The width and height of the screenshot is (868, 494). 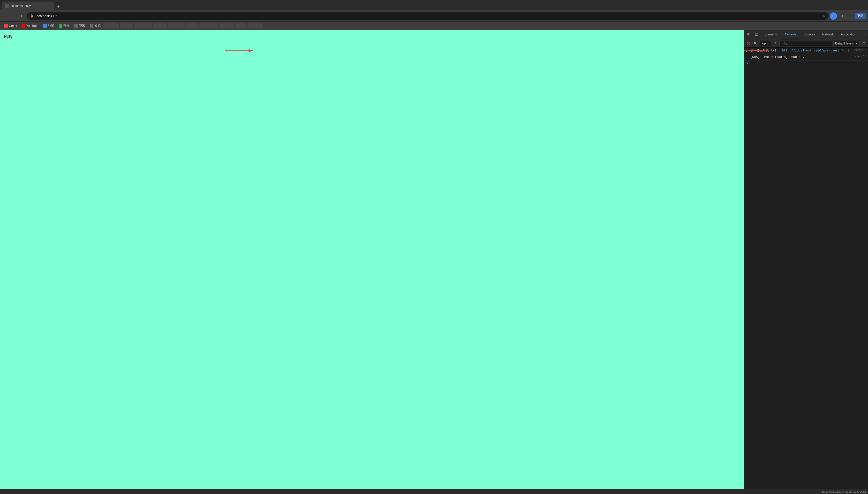 I want to click on resources-favicon, so click(x=92, y=26).